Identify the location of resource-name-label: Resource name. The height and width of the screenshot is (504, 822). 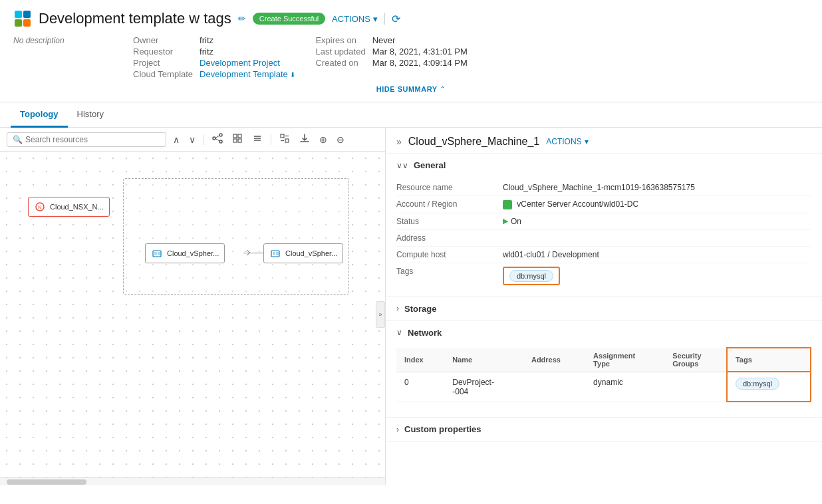
(450, 188).